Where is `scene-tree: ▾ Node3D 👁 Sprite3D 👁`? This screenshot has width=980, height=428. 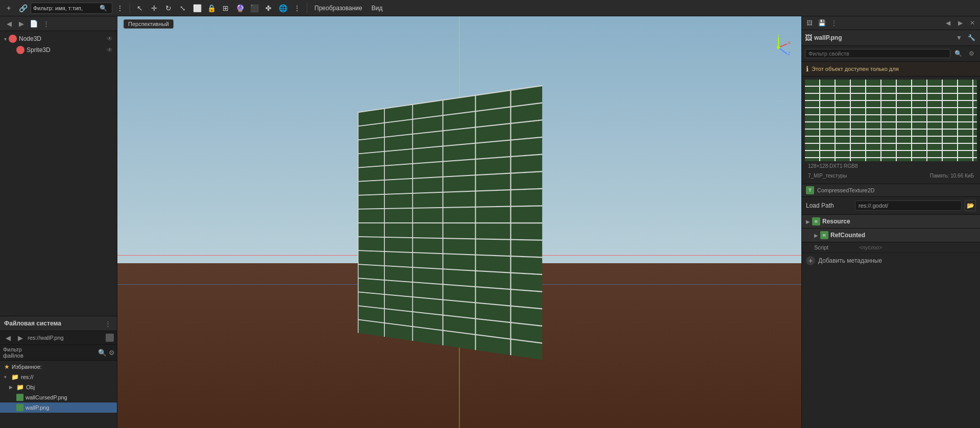 scene-tree: ▾ Node3D 👁 Sprite3D 👁 is located at coordinates (58, 173).